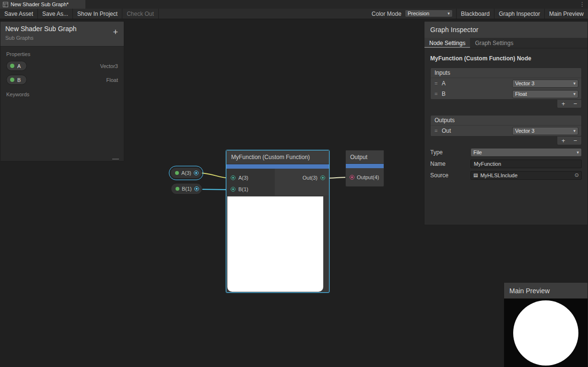  Describe the element at coordinates (526, 152) in the screenshot. I see `type-dropdown: File ▾` at that location.